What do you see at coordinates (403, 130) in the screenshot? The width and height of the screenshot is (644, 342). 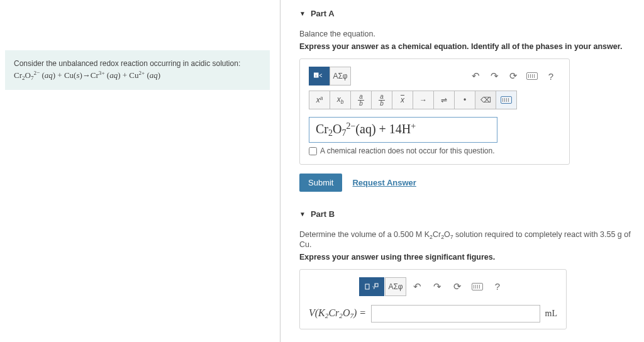 I see `part-a-answer-input: Cr2O72−(aq) + 14H+` at bounding box center [403, 130].